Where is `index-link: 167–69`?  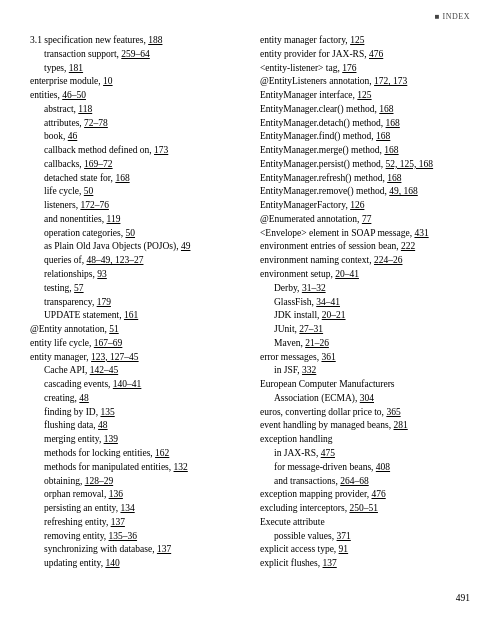 index-link: 167–69 is located at coordinates (108, 343).